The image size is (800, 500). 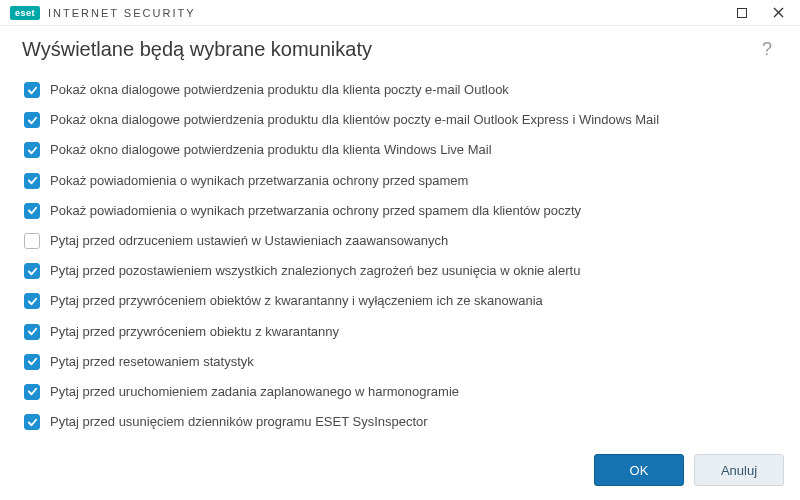 I want to click on option-label: Pytaj przed usunięciem dzienników progra…, so click(x=239, y=422).